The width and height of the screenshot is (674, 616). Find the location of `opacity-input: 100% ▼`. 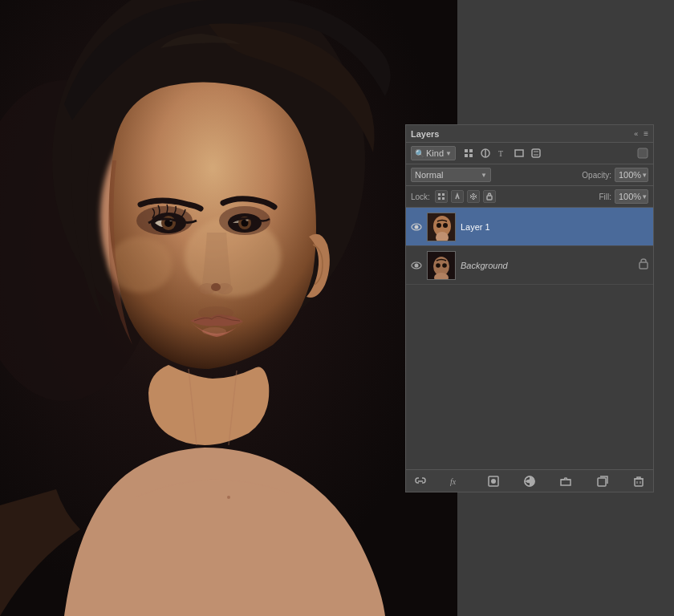

opacity-input: 100% ▼ is located at coordinates (631, 175).